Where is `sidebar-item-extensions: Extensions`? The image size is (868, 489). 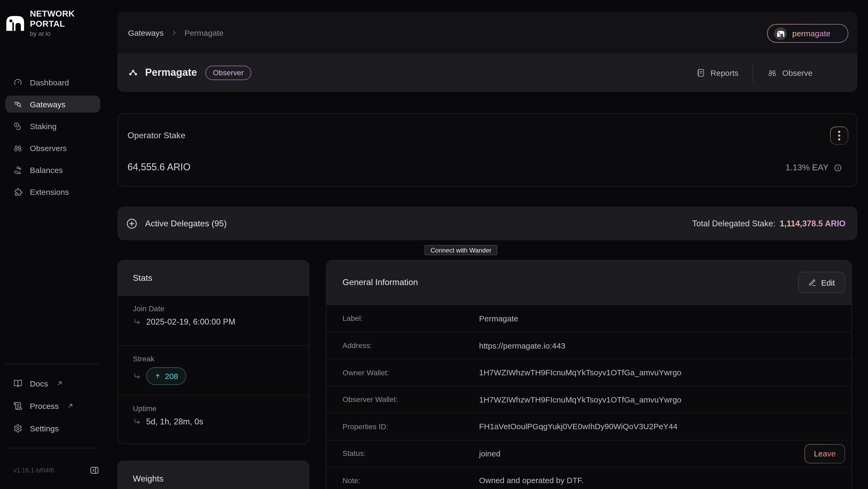
sidebar-item-extensions: Extensions is located at coordinates (53, 192).